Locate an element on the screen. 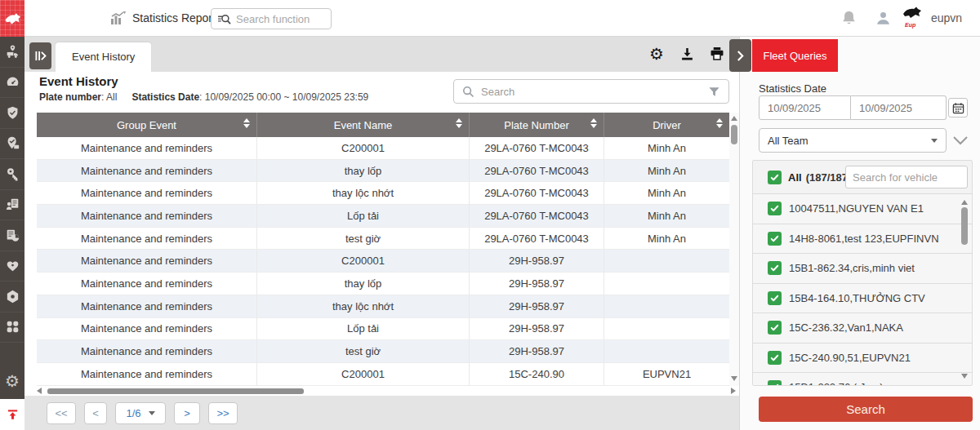 Image resolution: width=980 pixels, height=430 pixels. filter-button is located at coordinates (714, 91).